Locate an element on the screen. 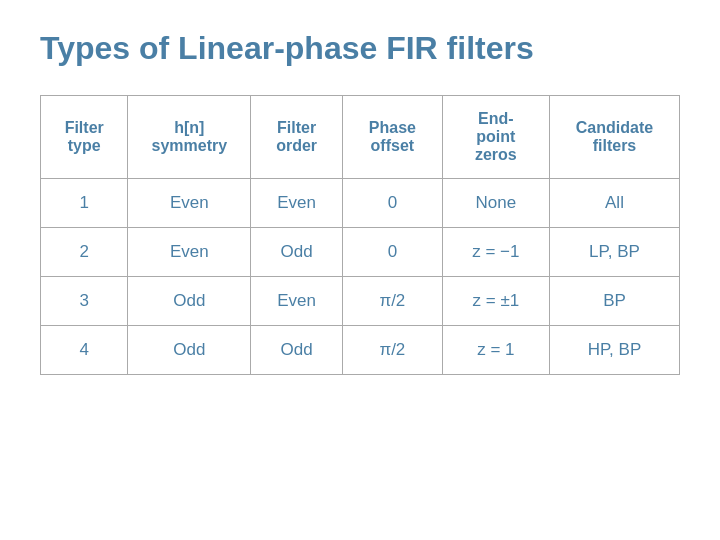  page-title: Types of Linear-phase FIR filters is located at coordinates (287, 48).